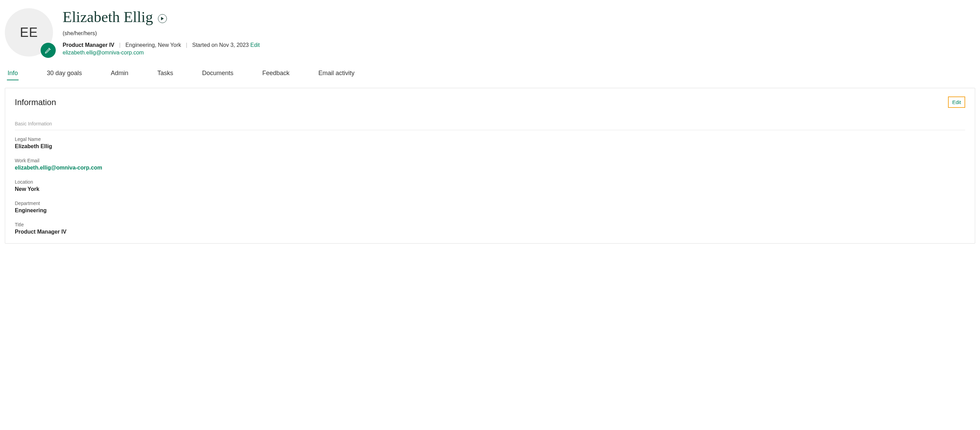  What do you see at coordinates (490, 225) in the screenshot?
I see `field-label: Title` at bounding box center [490, 225].